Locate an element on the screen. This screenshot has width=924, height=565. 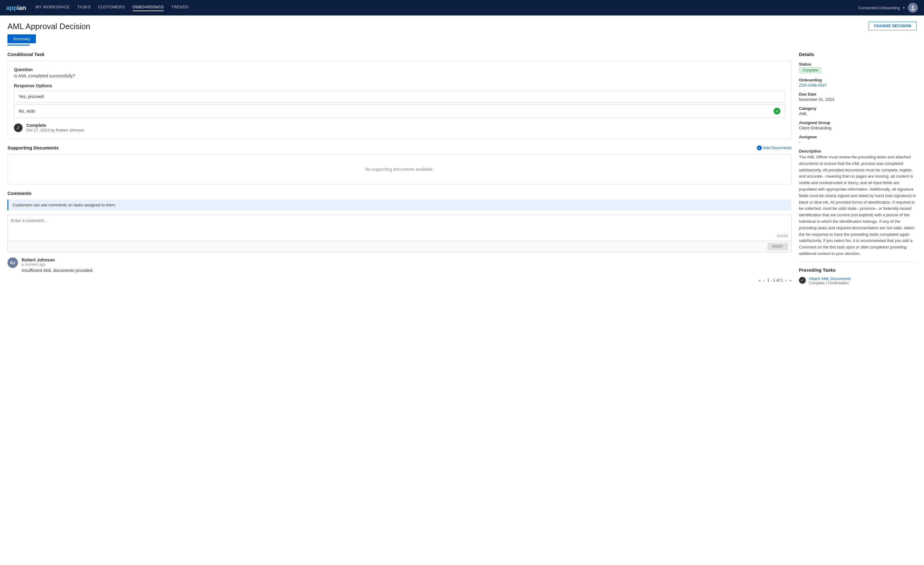
response-no-label: No, redo is located at coordinates (27, 111).